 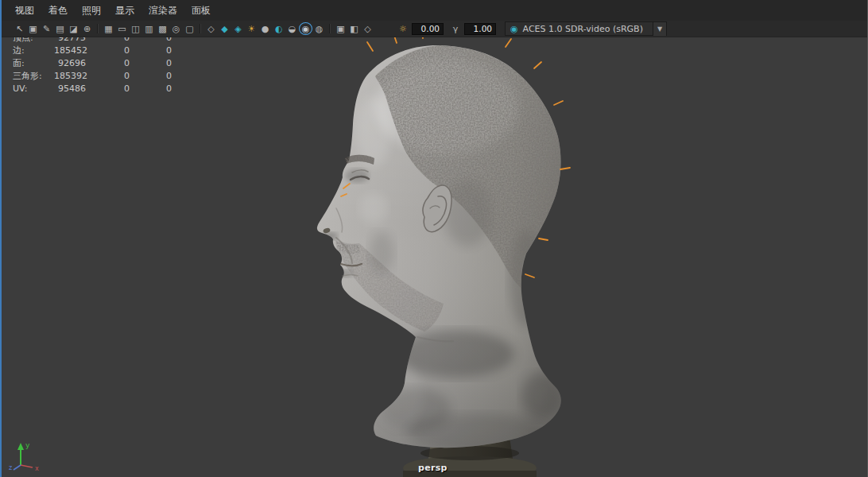 I want to click on x-axis-line, so click(x=27, y=466).